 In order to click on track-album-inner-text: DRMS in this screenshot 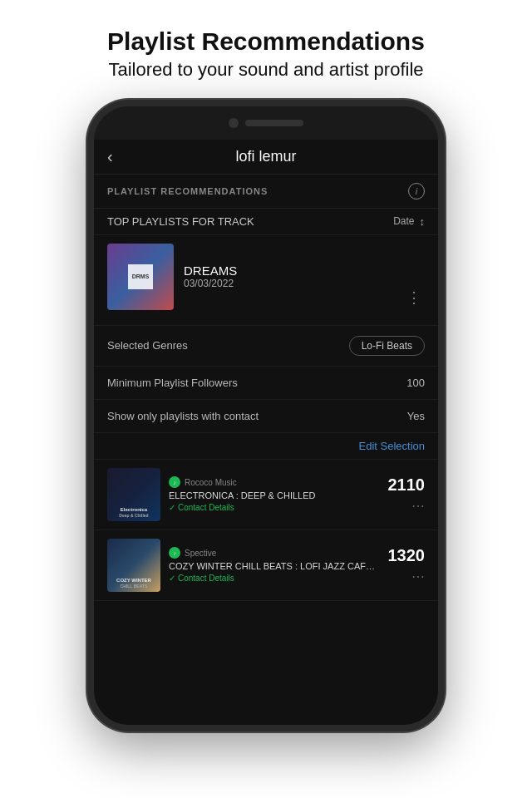, I will do `click(140, 277)`.